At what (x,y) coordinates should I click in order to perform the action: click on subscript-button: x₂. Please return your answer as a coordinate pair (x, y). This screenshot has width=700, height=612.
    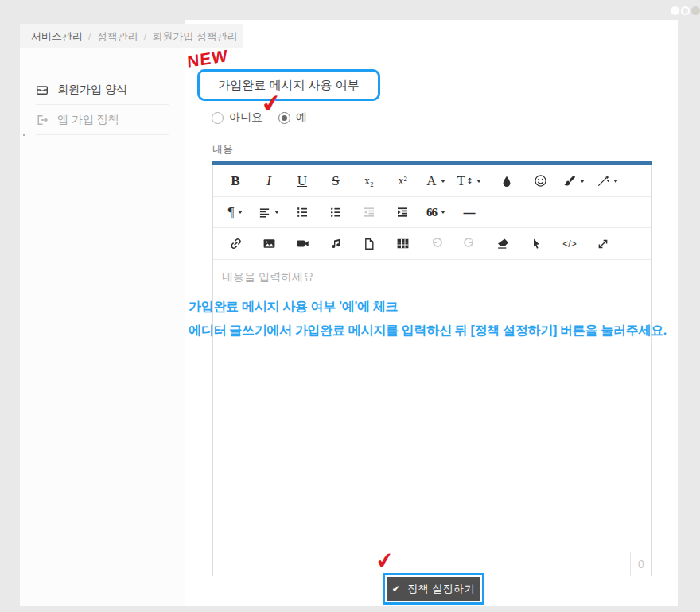
    Looking at the image, I should click on (369, 181).